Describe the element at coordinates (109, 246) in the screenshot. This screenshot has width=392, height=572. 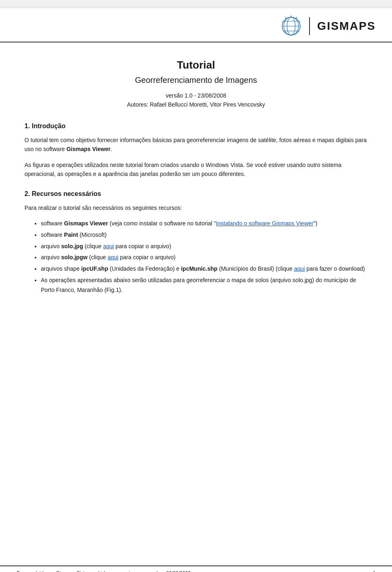
I see `solo-jpg-link: aqui` at that location.